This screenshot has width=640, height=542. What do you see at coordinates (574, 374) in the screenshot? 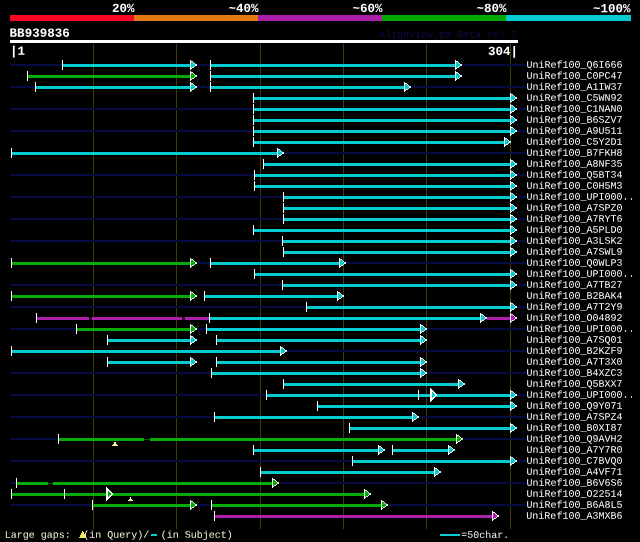
I see `svg-text: UniRef100_B4XZC3` at bounding box center [574, 374].